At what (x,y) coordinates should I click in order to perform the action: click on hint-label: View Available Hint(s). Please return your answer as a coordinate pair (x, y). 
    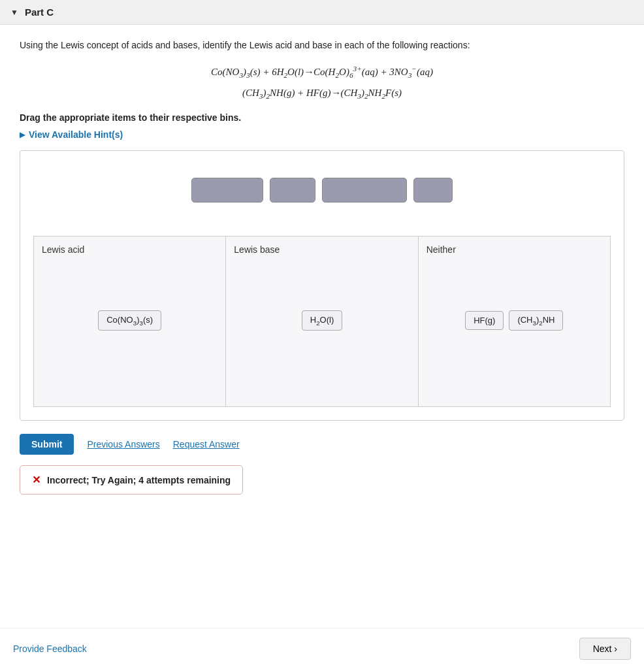
    Looking at the image, I should click on (76, 135).